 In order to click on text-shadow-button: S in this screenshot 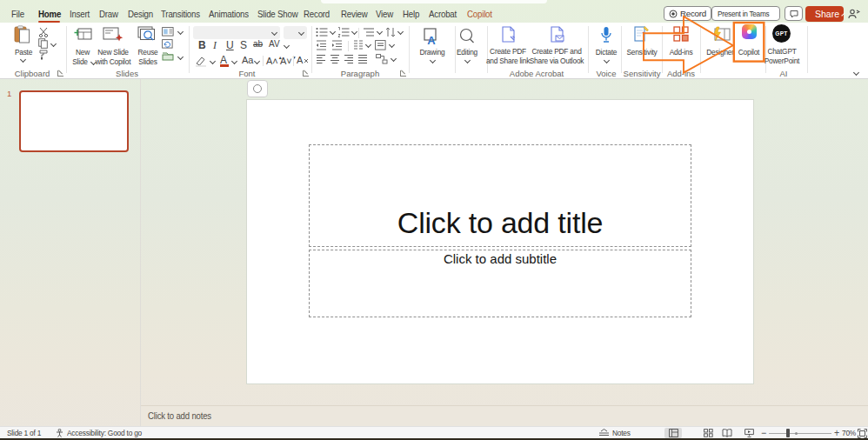, I will do `click(244, 45)`.